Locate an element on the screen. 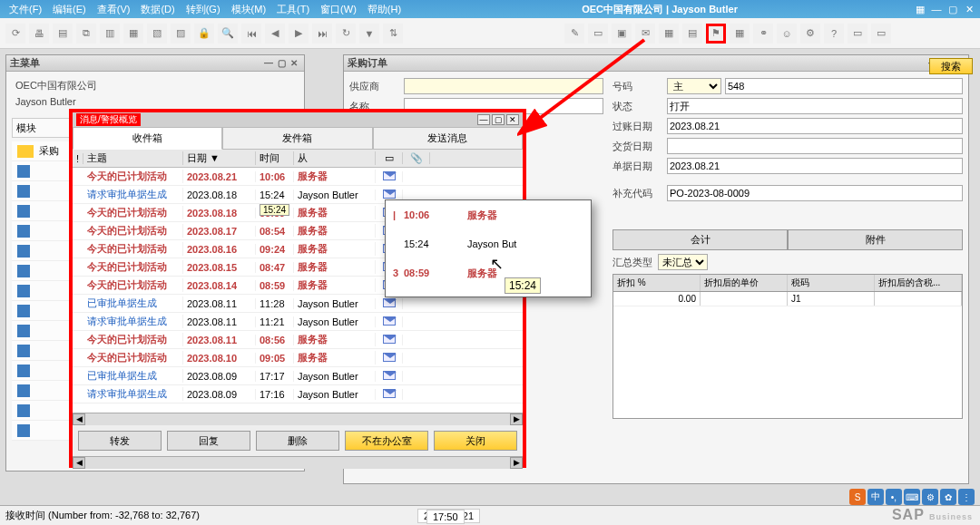 Image resolution: width=980 pixels, height=525 pixels. msg-hscroll: ◀ ▶ is located at coordinates (298, 419).